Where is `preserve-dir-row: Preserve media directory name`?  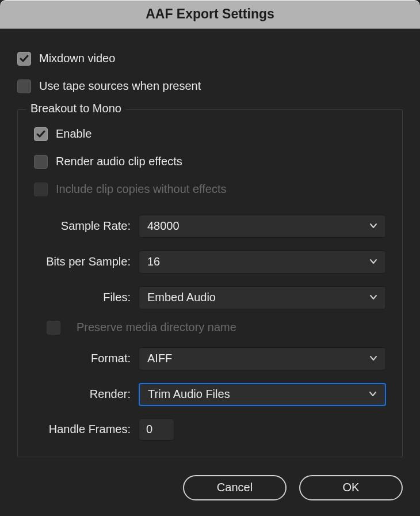 preserve-dir-row: Preserve media directory name is located at coordinates (210, 328).